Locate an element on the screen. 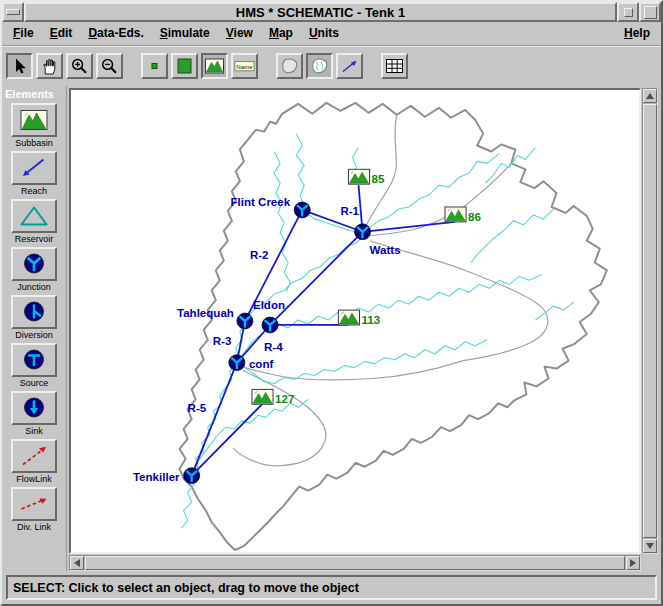  element-tool-label: Reservoir is located at coordinates (34, 239).